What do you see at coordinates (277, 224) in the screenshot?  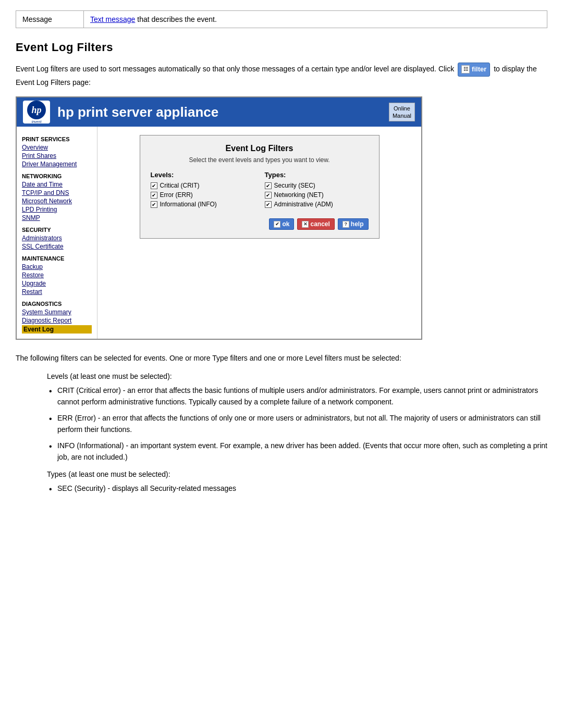 I see `ok-icon: ✔` at bounding box center [277, 224].